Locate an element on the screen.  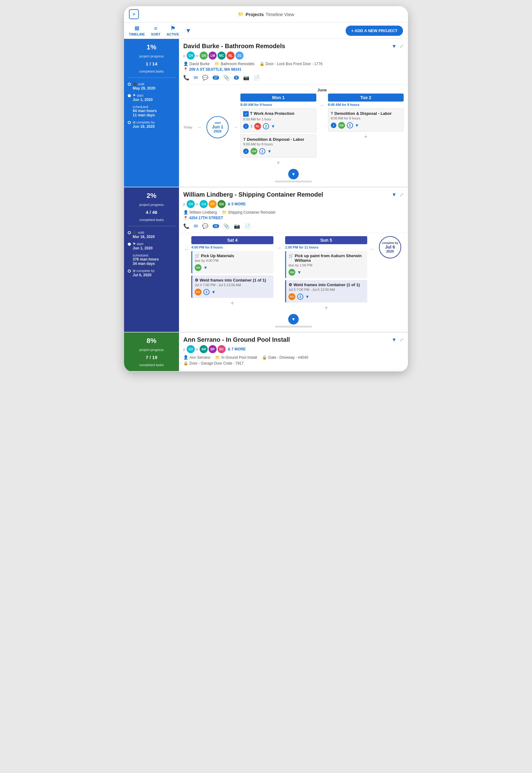
info-icon-2: i is located at coordinates (246, 151).